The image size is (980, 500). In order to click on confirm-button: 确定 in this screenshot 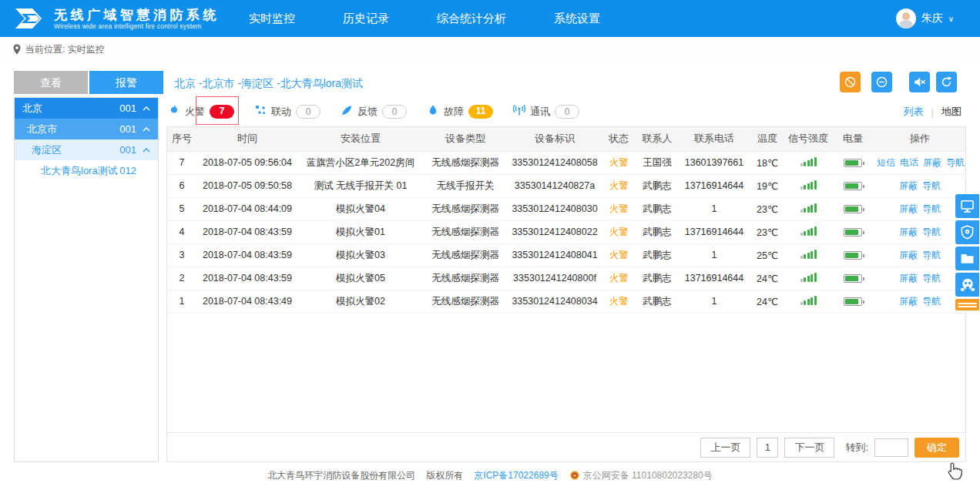, I will do `click(937, 448)`.